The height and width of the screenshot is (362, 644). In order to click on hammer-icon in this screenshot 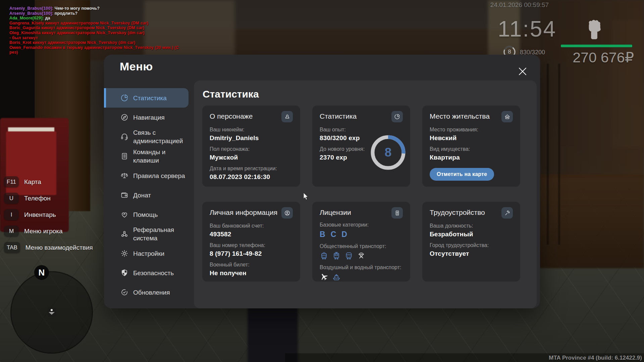, I will do `click(507, 213)`.